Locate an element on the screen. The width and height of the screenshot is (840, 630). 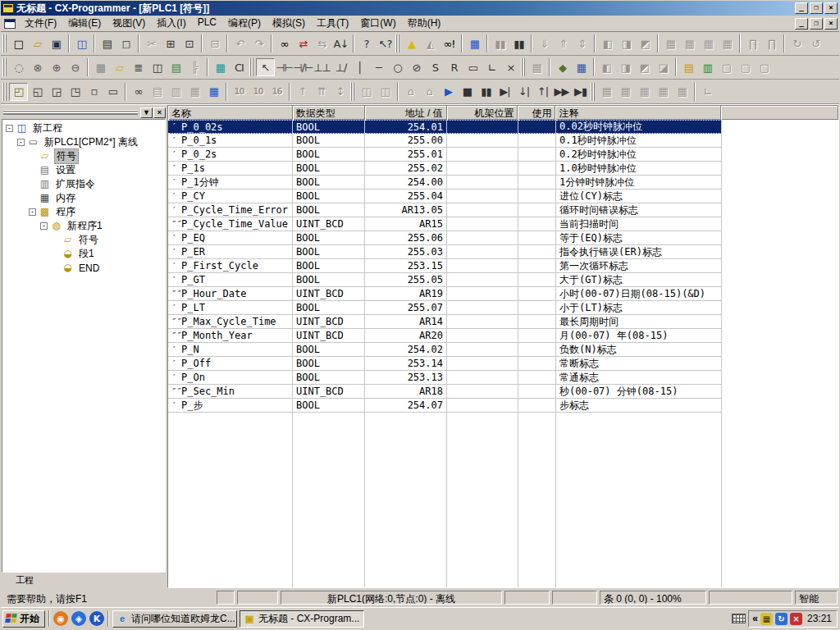
tree-expander-program: - is located at coordinates (33, 212).